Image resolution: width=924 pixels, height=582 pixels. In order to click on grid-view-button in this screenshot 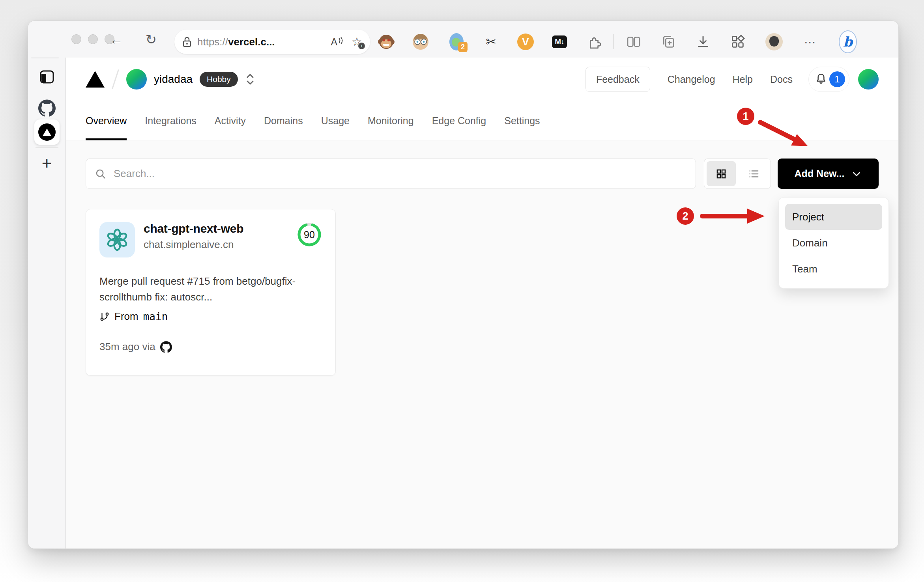, I will do `click(721, 173)`.